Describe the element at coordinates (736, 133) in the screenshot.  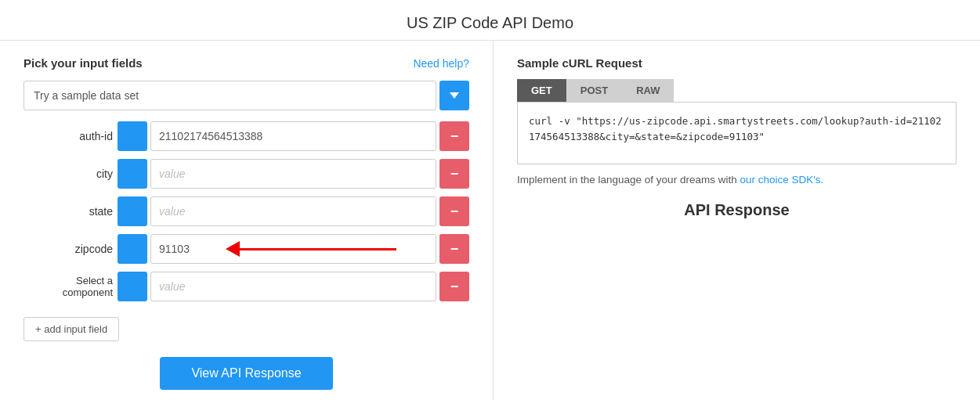
I see `curl-code-box: curl -v "https://us-zipcode.api.smartyst…` at that location.